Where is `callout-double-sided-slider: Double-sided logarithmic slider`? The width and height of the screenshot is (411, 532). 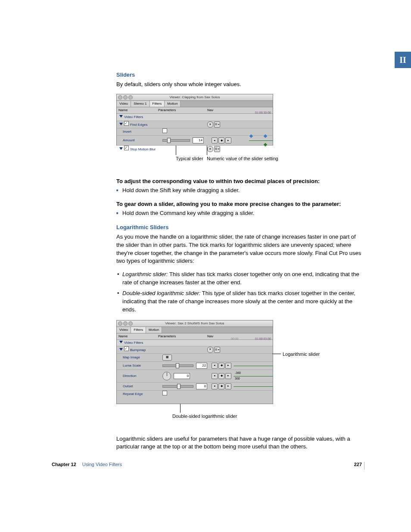
callout-double-sided-slider: Double-sided logarithmic slider is located at coordinates (205, 417).